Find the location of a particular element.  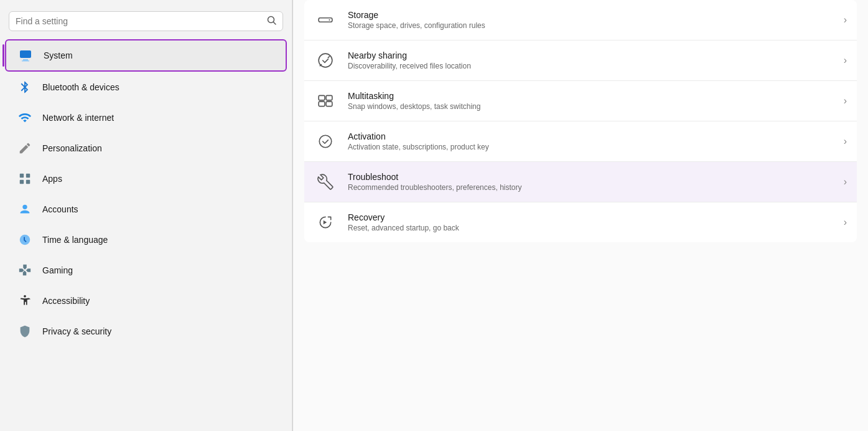

settings-item-recovery: Recovery Reset, advanced startup, go bac… is located at coordinates (581, 222).